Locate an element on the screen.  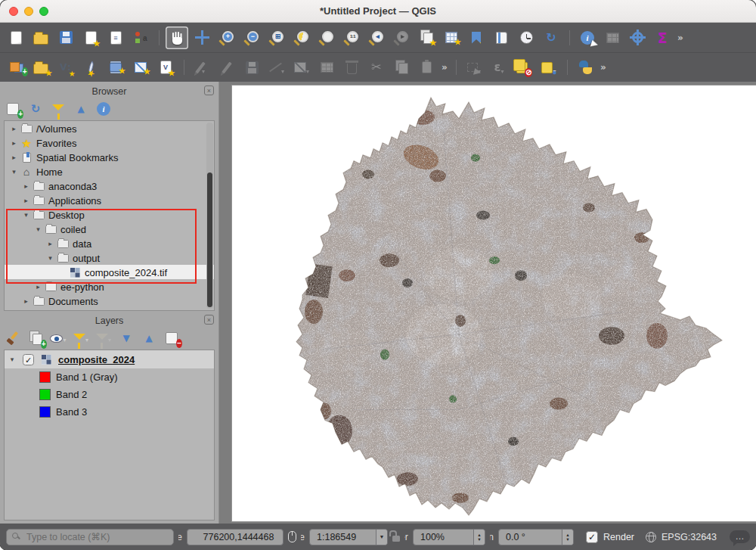
statistics-summary-button: Σ is located at coordinates (662, 38).